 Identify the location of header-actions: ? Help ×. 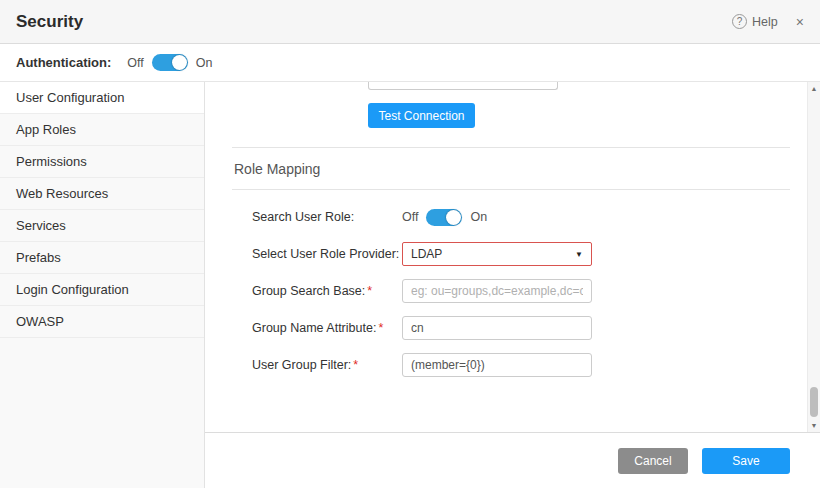
(768, 22).